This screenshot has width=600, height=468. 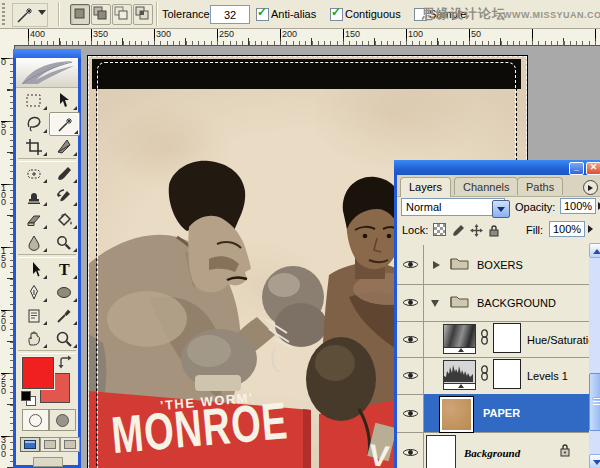 I want to click on layer-name: BOXERS, so click(x=500, y=265).